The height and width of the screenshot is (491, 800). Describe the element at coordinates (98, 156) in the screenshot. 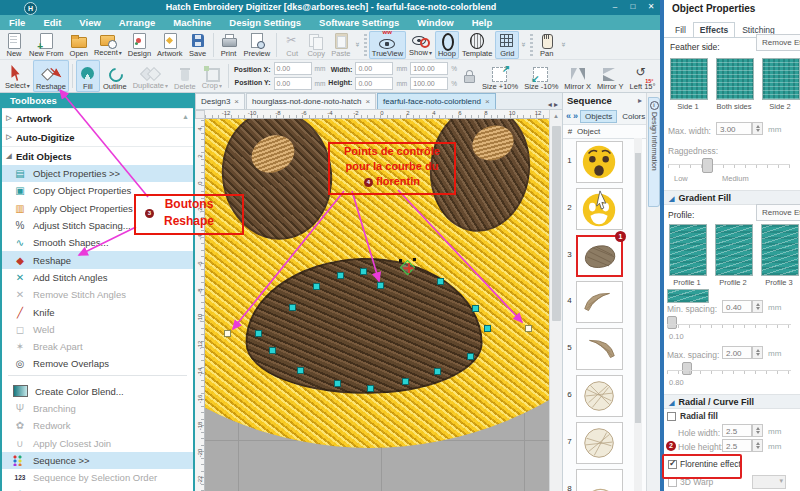

I see `toolbox-section-edit-objects: ◢Edit Objects` at that location.